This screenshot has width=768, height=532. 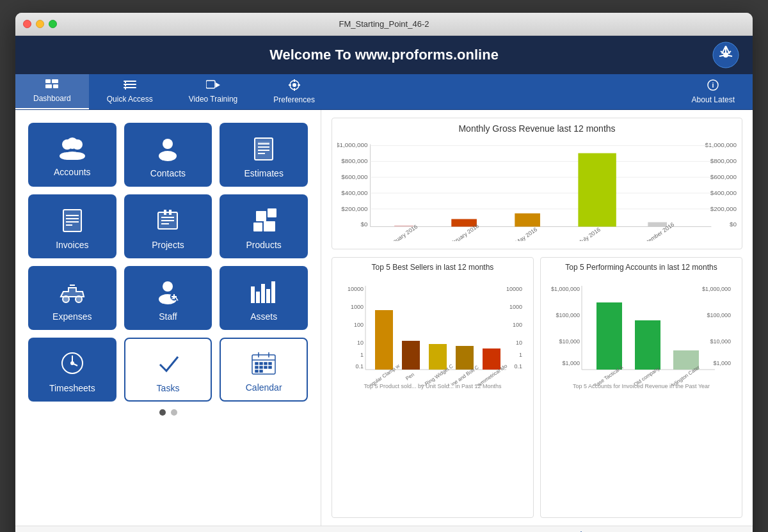 I want to click on svg-text: May 2016, so click(x=527, y=233).